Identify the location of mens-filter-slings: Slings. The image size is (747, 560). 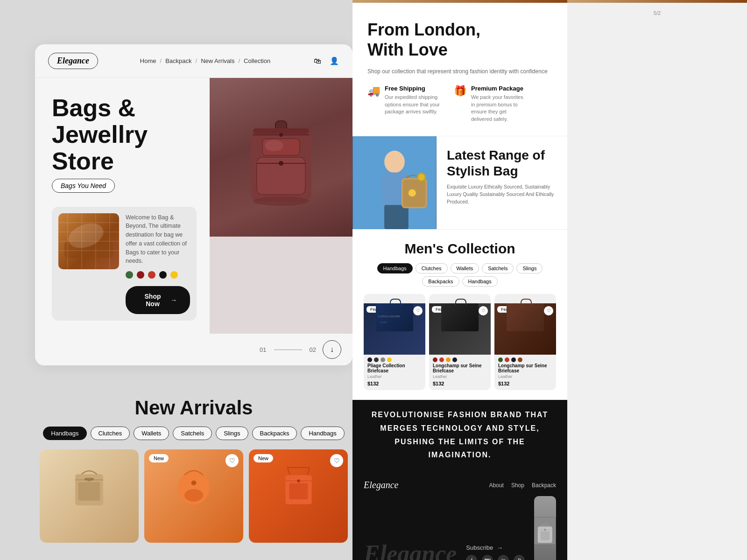
(529, 268).